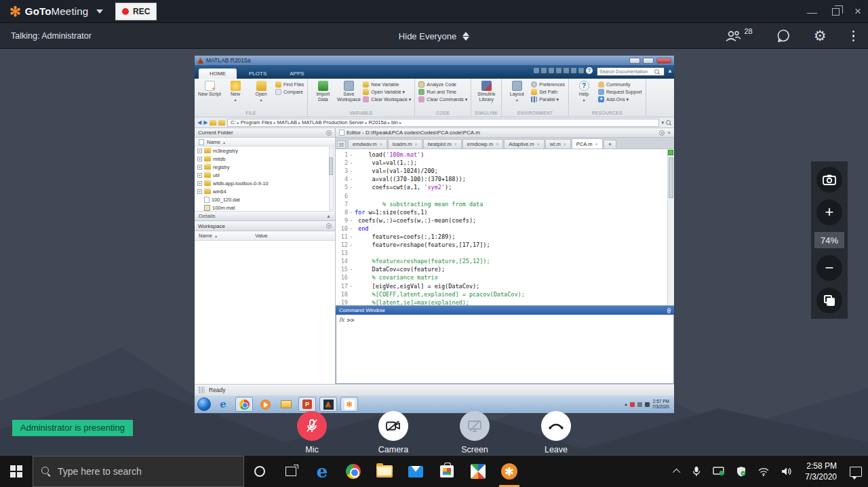 The height and width of the screenshot is (487, 868). I want to click on edge-button: e, so click(322, 471).